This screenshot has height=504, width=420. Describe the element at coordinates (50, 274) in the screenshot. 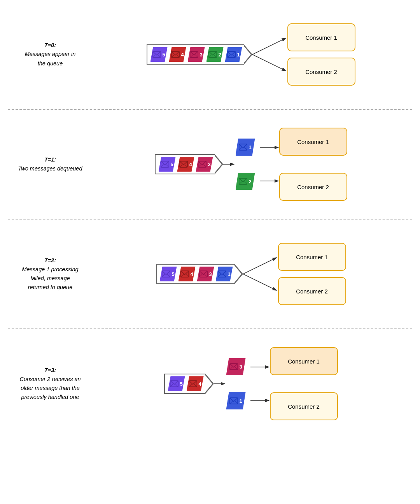

I see `section-label-t2: T=2: Message 1 processingfailed, message…` at that location.